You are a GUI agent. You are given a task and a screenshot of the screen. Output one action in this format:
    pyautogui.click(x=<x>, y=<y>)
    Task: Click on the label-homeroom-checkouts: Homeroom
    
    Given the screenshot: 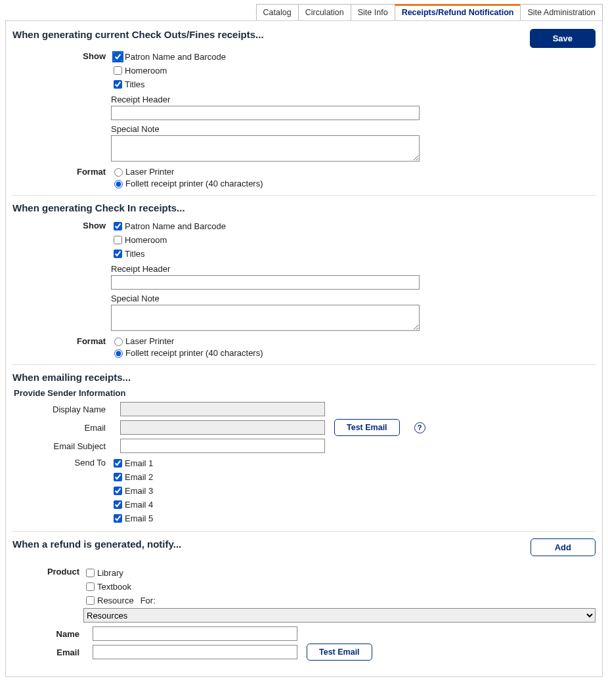 What is the action you would take?
    pyautogui.click(x=146, y=71)
    